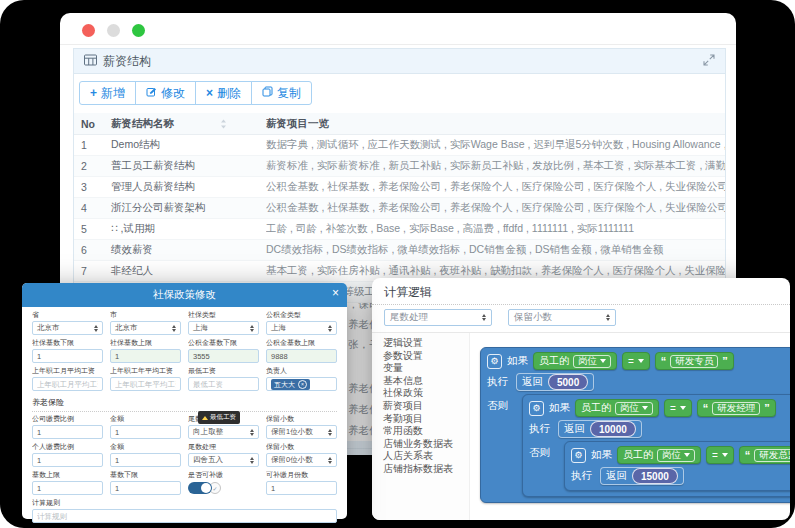 The image size is (795, 528). Describe the element at coordinates (108, 93) in the screenshot. I see `add-button: + 新增` at that location.